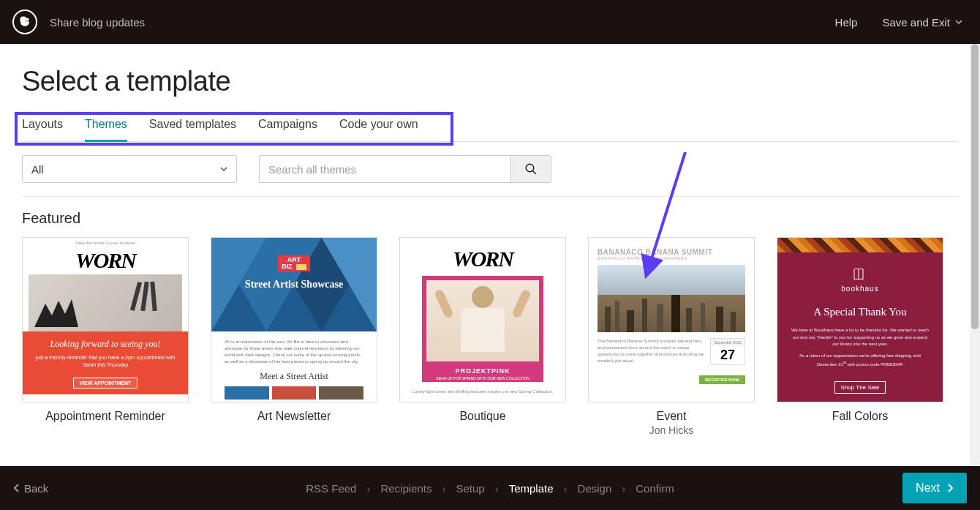 The height and width of the screenshot is (510, 980). I want to click on thumb-brand: bookhaus, so click(860, 288).